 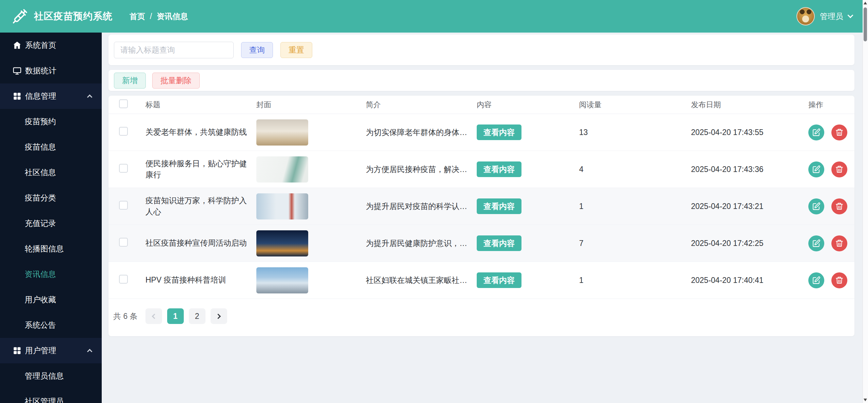 What do you see at coordinates (481, 316) in the screenshot?
I see `pagination: 共 6 条 1 2` at bounding box center [481, 316].